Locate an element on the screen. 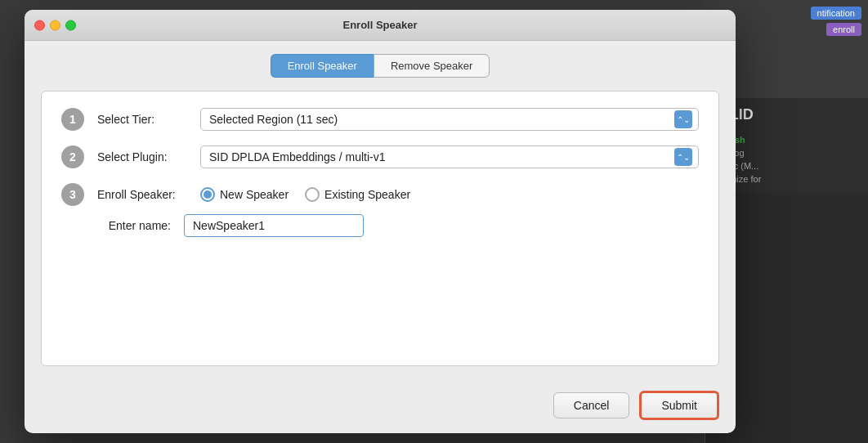 This screenshot has width=868, height=443. cancel-button: Cancel is located at coordinates (592, 405).